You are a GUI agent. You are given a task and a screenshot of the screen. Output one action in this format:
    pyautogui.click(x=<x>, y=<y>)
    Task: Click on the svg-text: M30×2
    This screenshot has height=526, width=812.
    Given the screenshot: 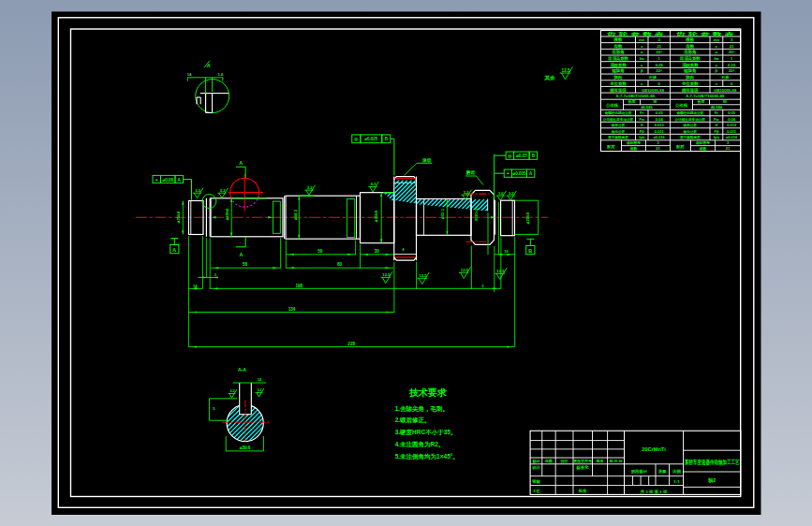 What is the action you would take?
    pyautogui.click(x=476, y=214)
    